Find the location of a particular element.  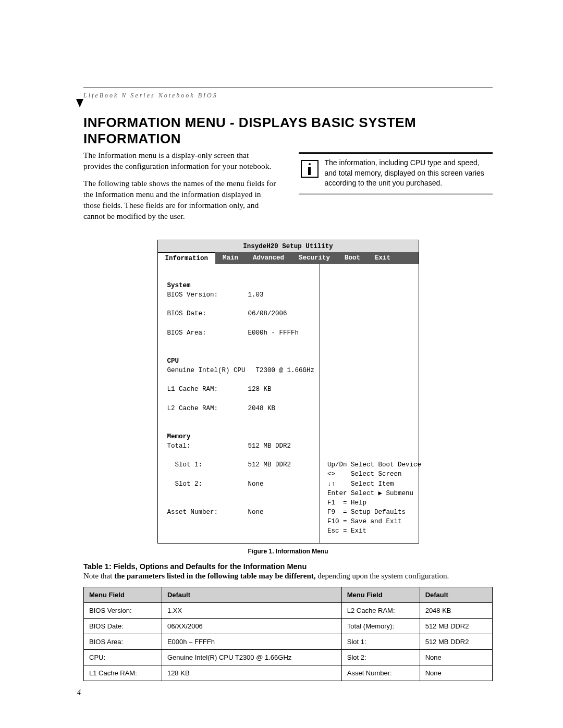

bios-tab-information: Information is located at coordinates (187, 258).